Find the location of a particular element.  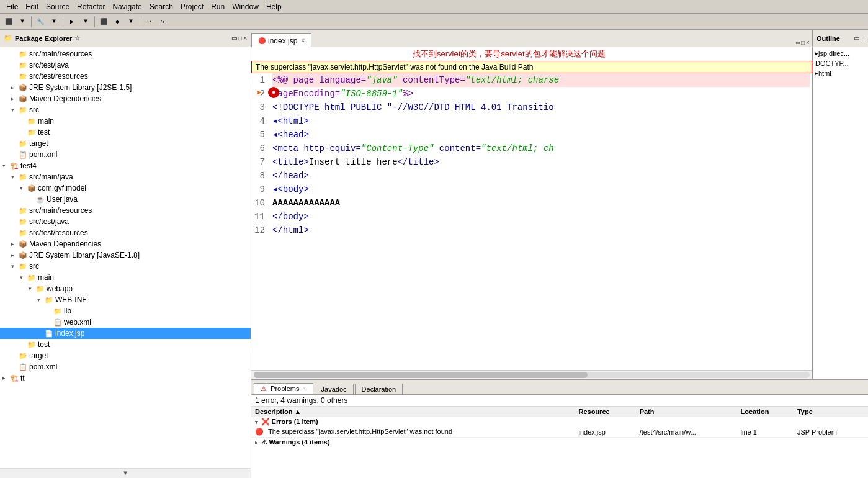

col-location: Location is located at coordinates (766, 412).